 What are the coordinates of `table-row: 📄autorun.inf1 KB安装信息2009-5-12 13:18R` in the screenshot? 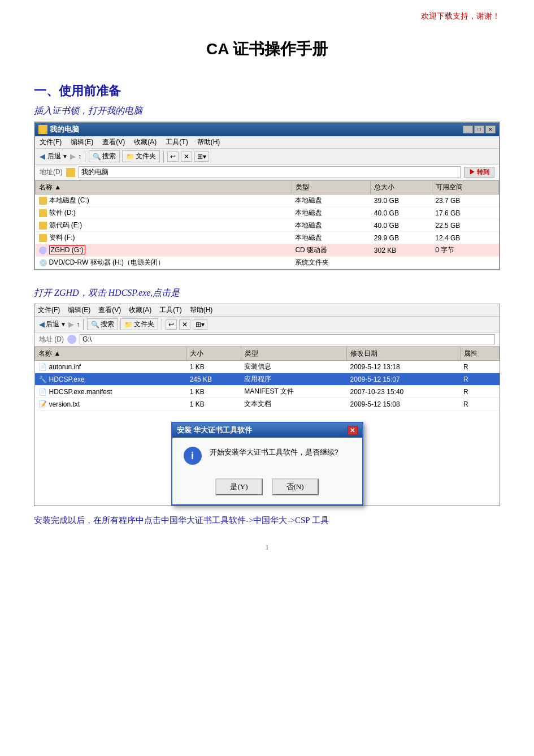 It's located at (267, 367).